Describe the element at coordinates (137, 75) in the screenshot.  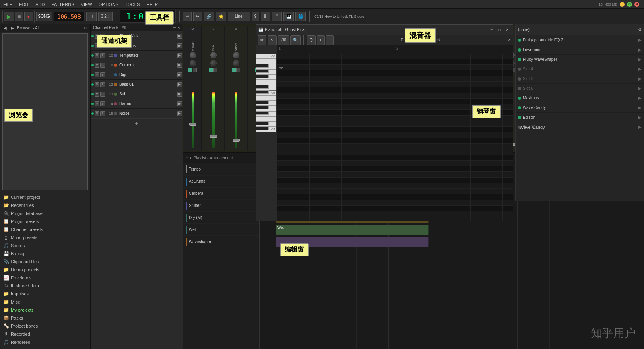
I see `channel-row-4: M S 11 Digi ▶` at that location.